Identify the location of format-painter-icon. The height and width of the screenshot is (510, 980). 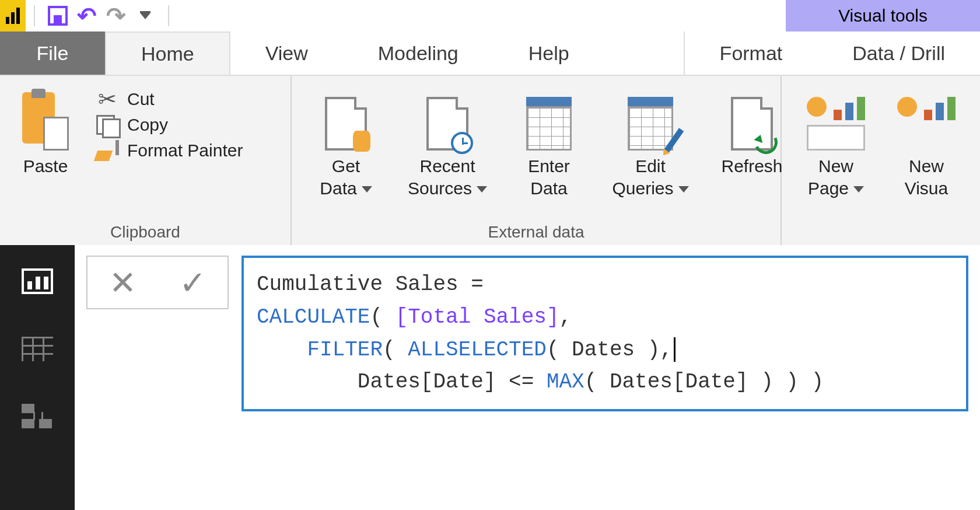
(107, 151).